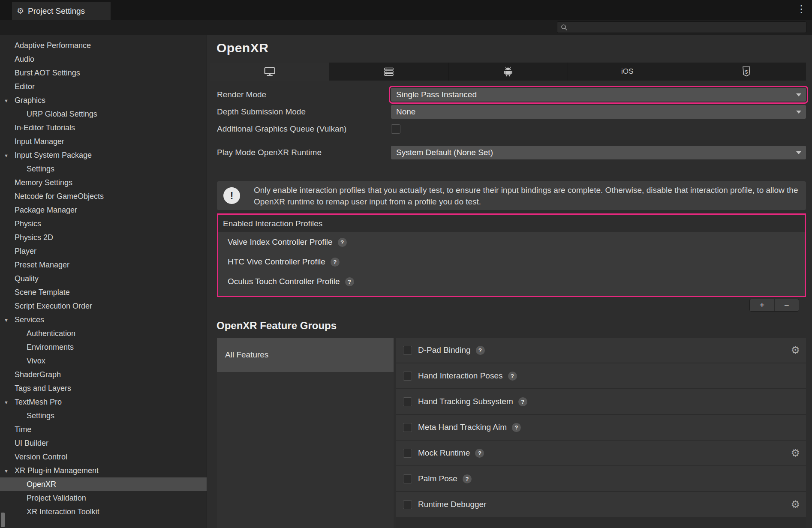  What do you see at coordinates (103, 45) in the screenshot?
I see `sidebar-item: ▼ Adaptive Performance` at bounding box center [103, 45].